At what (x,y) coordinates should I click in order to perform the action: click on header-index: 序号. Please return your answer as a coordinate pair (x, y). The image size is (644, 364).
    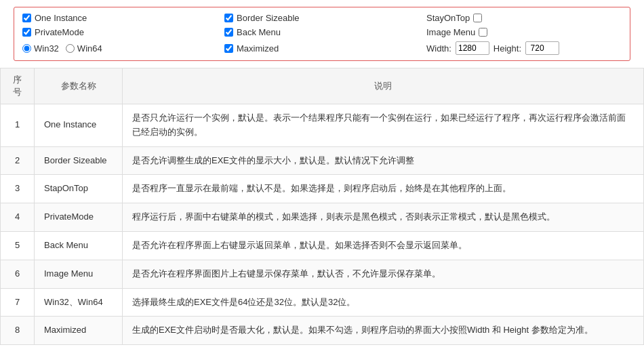
    Looking at the image, I should click on (18, 87).